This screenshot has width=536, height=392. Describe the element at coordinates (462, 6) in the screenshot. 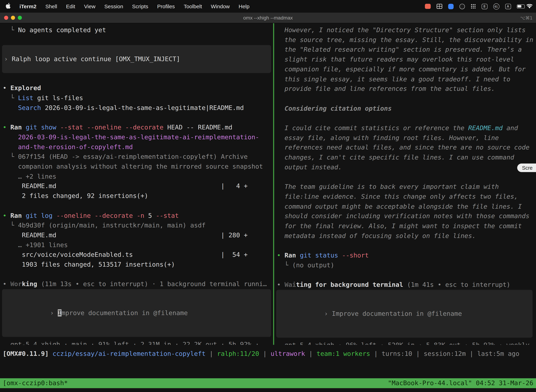

I see `dark-app-icon` at that location.